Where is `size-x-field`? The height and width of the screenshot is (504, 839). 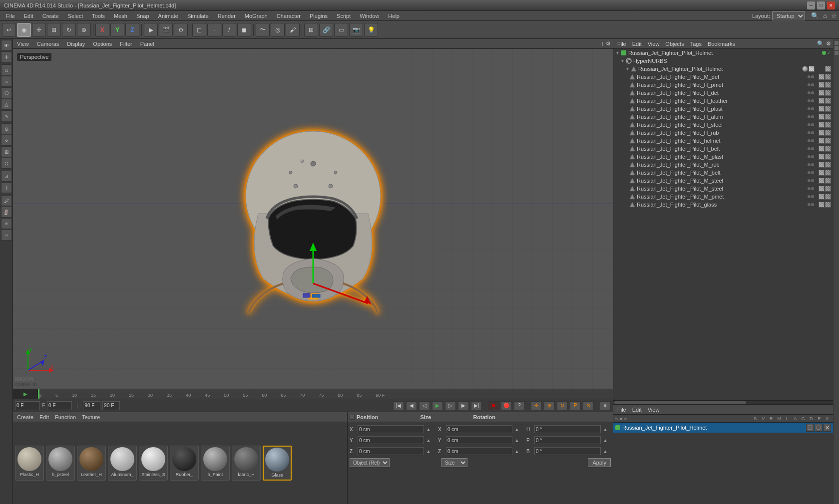 size-x-field is located at coordinates (479, 429).